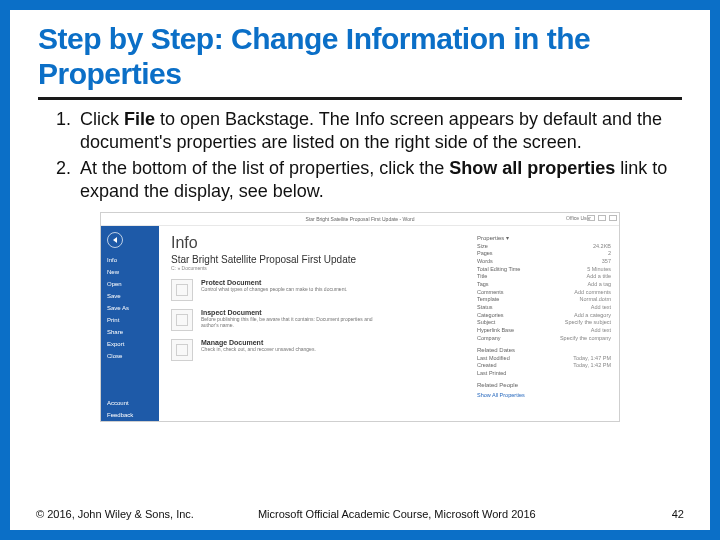 The width and height of the screenshot is (720, 540). What do you see at coordinates (321, 243) in the screenshot?
I see `info-heading: Info` at bounding box center [321, 243].